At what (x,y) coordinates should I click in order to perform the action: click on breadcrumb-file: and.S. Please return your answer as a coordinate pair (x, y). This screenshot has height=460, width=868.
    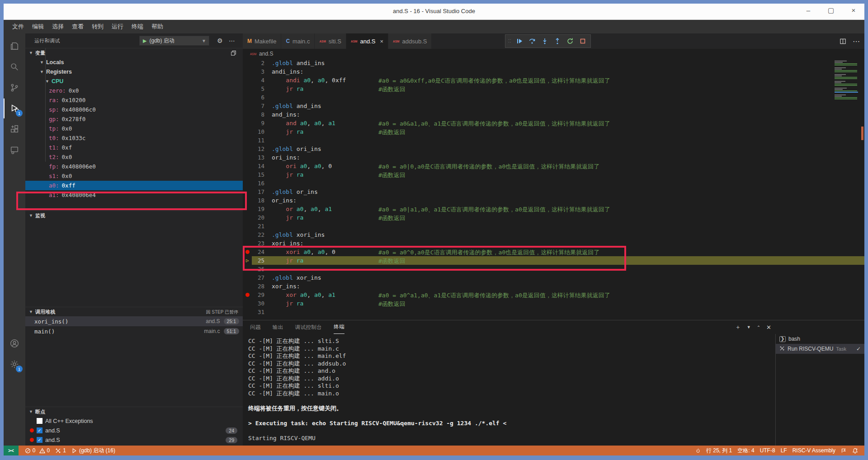
    Looking at the image, I should click on (266, 54).